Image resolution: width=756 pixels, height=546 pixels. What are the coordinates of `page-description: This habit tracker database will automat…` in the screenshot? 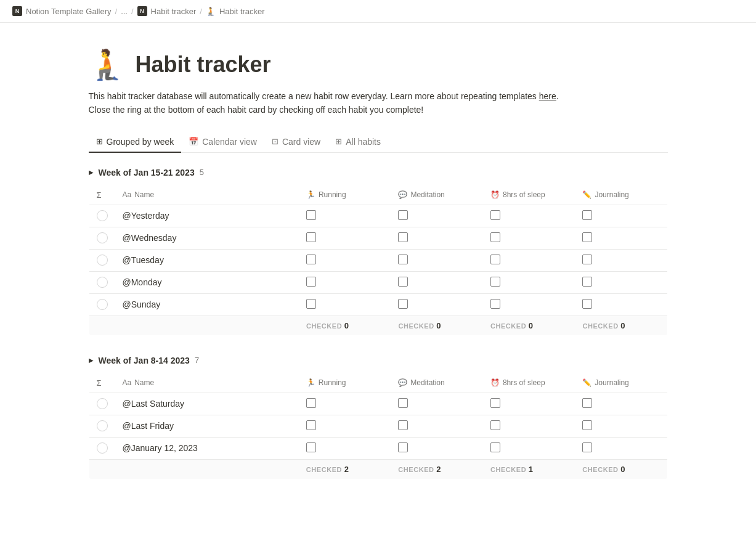 It's located at (378, 104).